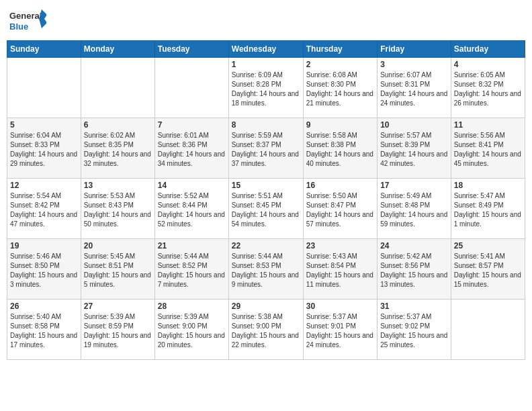  What do you see at coordinates (414, 269) in the screenshot?
I see `calendar-cell: 24Sunrise: 5:42 AM Sunset: 8:56 PM Dayli…` at bounding box center [414, 269].